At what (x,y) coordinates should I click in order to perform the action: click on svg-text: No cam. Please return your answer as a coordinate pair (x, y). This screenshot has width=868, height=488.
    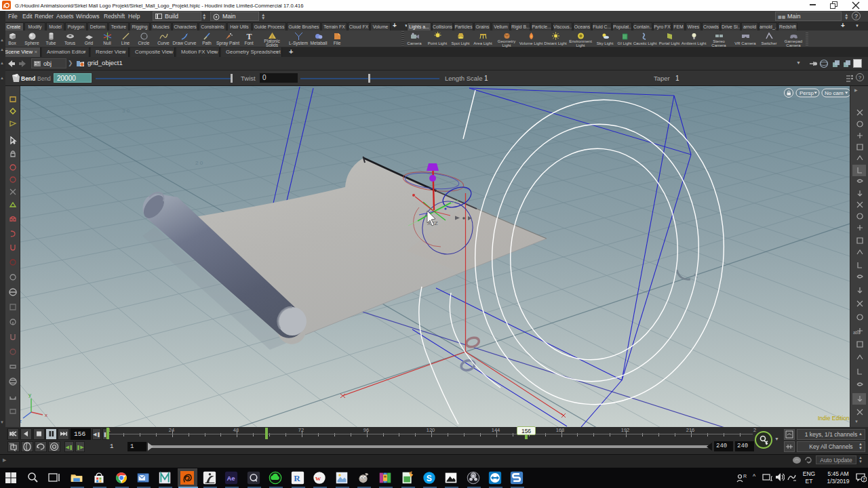
    Looking at the image, I should click on (834, 94).